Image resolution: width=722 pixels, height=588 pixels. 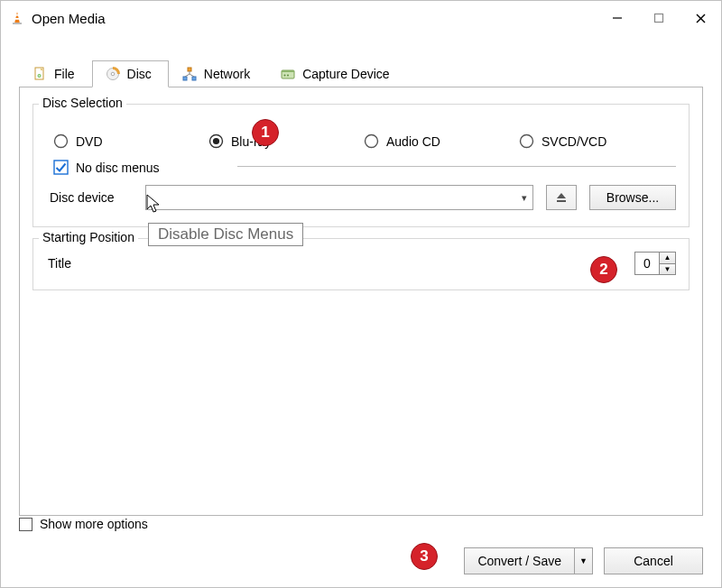 I want to click on annotation-marker-3: 3, so click(x=424, y=556).